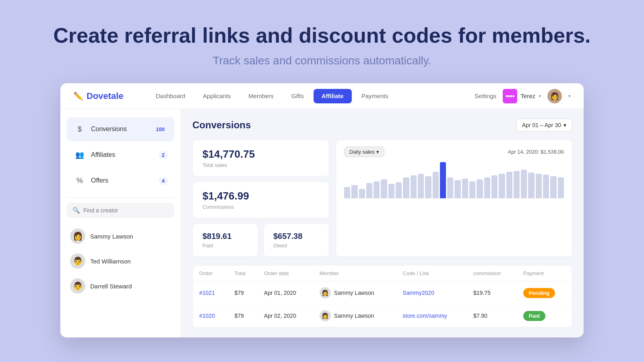  What do you see at coordinates (522, 96) in the screenshot?
I see `header-right: Settings ■■■■ Terez ▾ 👩 ▾` at bounding box center [522, 96].